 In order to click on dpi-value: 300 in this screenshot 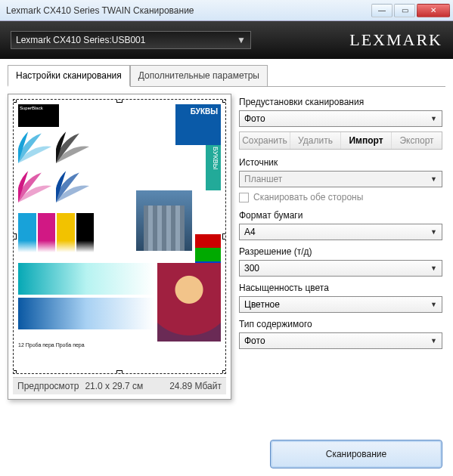, I will do `click(252, 268)`.